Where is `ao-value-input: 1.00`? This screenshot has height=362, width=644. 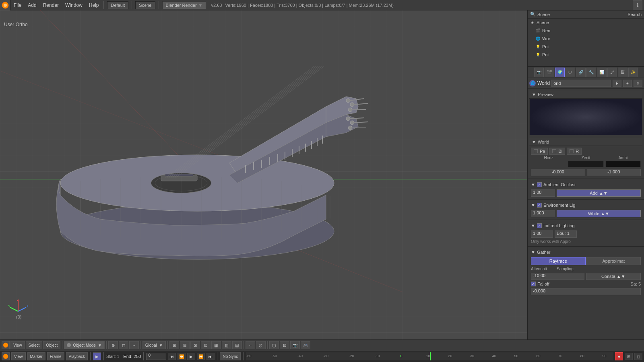
ao-value-input: 1.00 is located at coordinates (543, 193).